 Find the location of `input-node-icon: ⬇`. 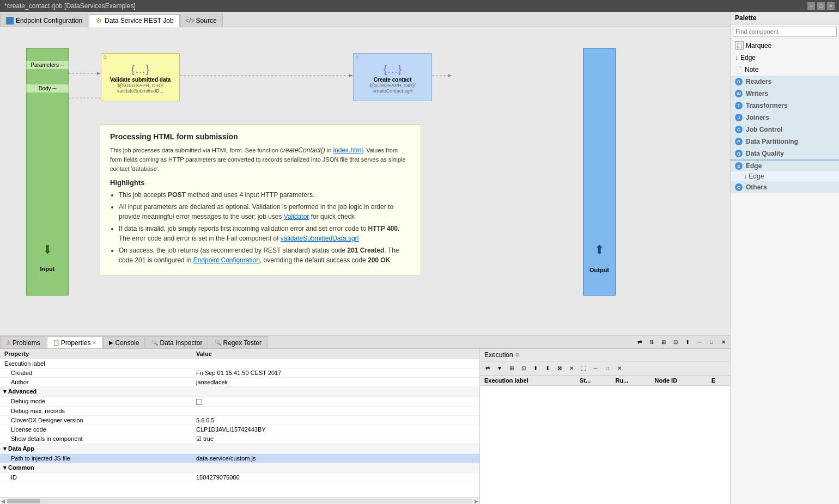

input-node-icon: ⬇ is located at coordinates (47, 250).